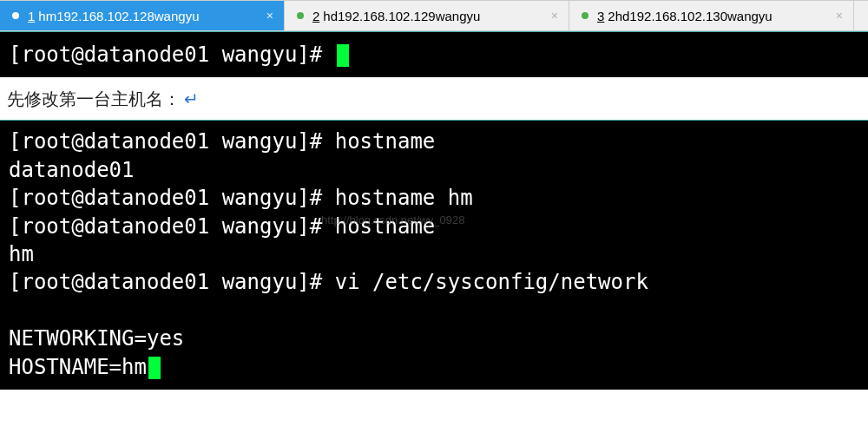 The width and height of the screenshot is (868, 446). I want to click on tab-number: 2, so click(316, 16).